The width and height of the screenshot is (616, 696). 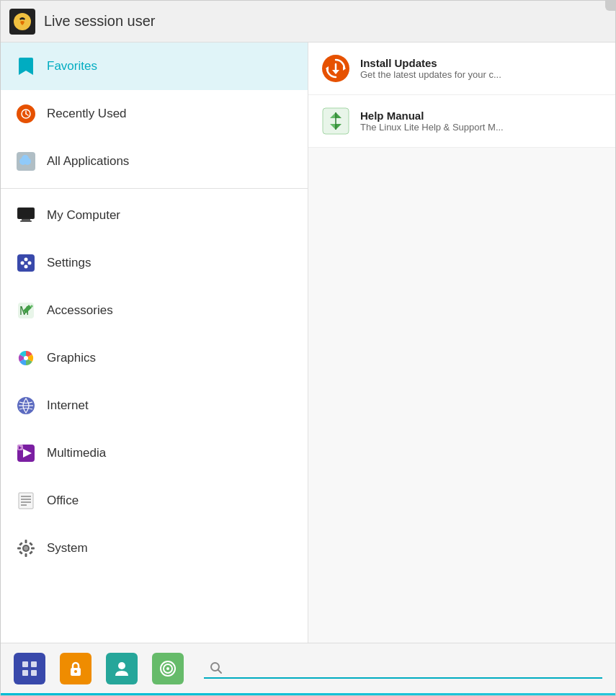 I want to click on help-manual-icon, so click(x=336, y=121).